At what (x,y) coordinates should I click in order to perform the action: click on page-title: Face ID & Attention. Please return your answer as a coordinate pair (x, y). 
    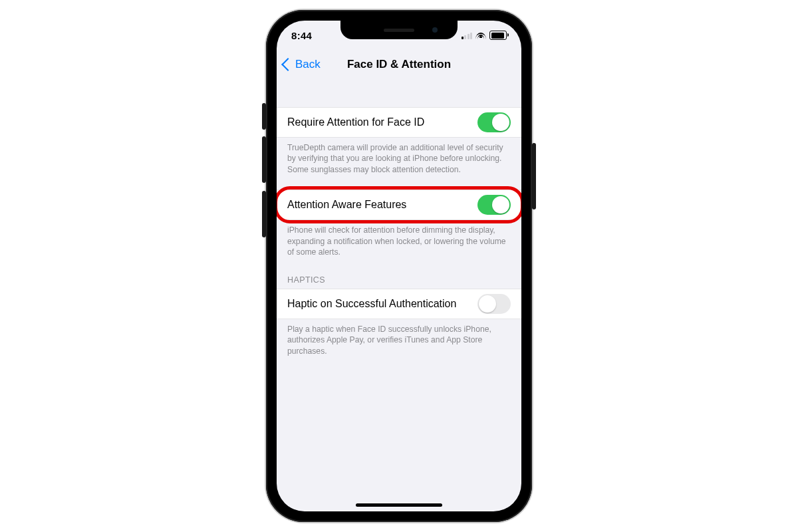
    Looking at the image, I should click on (399, 65).